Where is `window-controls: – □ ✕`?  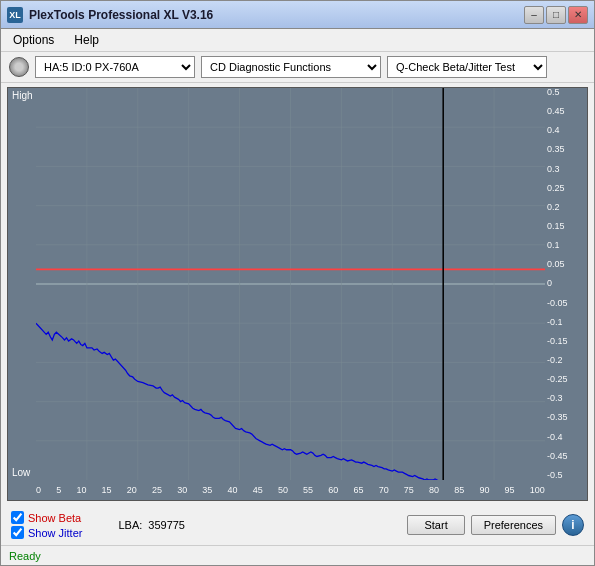
window-controls: – □ ✕ is located at coordinates (556, 15).